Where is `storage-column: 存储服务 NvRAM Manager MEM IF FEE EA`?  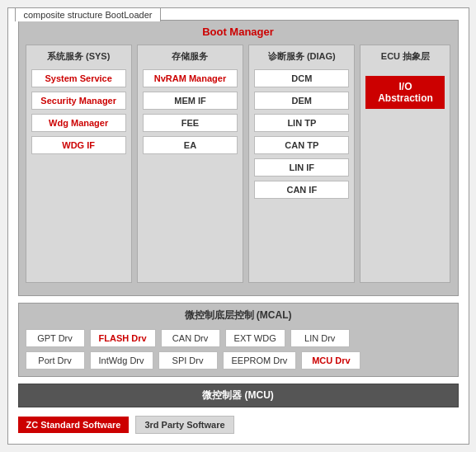 storage-column: 存储服务 NvRAM Manager MEM IF FEE EA is located at coordinates (190, 163).